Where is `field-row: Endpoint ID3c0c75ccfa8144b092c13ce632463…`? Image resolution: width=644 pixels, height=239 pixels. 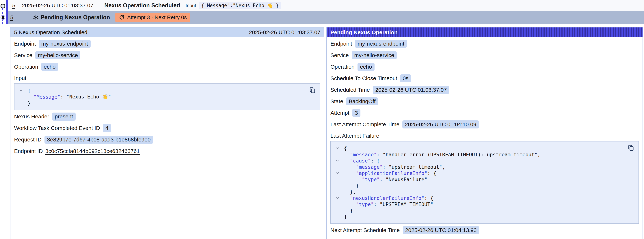
field-row: Endpoint ID3c0c75ccfa8144b092c13ce632463… is located at coordinates (167, 151).